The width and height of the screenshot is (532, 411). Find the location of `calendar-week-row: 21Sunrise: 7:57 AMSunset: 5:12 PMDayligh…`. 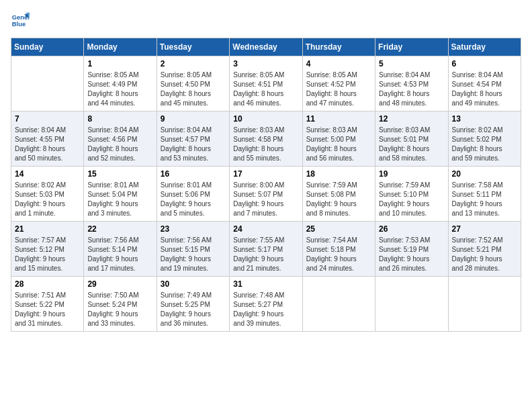

calendar-week-row: 21Sunrise: 7:57 AMSunset: 5:12 PMDayligh… is located at coordinates (266, 249).